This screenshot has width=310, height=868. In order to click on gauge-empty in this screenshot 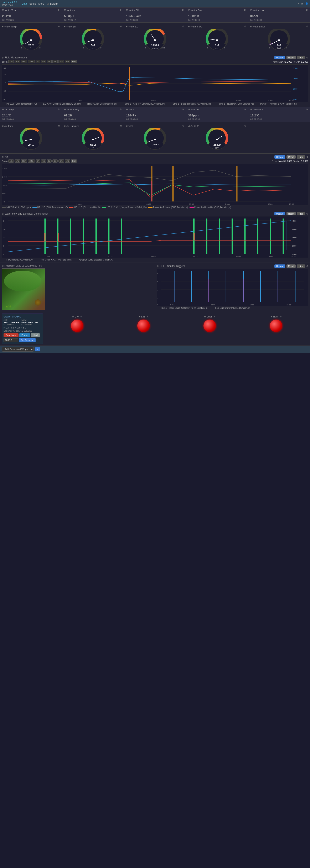, I will do `click(279, 137)`.